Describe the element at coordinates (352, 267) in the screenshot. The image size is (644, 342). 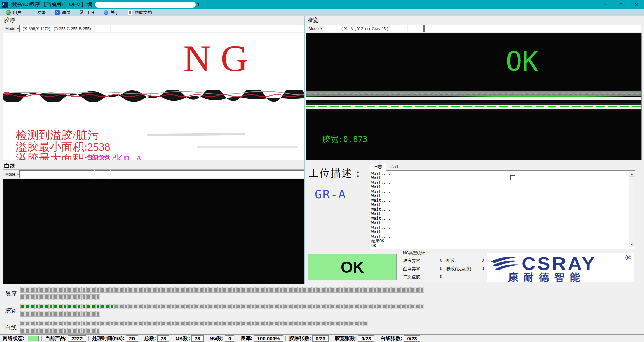
I see `result-ok-button: OK` at that location.